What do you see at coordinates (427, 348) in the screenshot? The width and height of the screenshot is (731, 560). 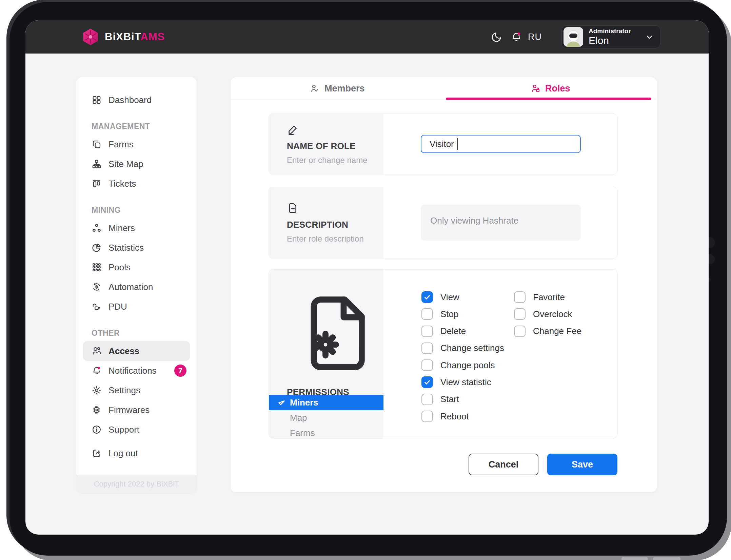 I see `checkbox-change-settings` at bounding box center [427, 348].